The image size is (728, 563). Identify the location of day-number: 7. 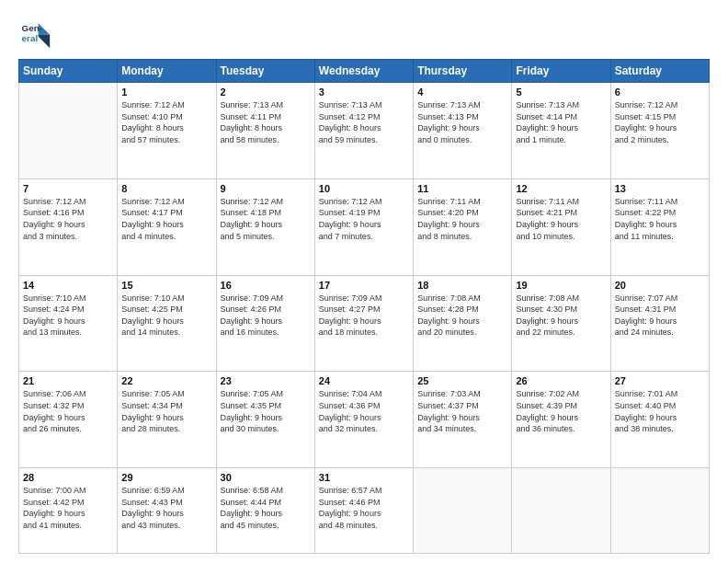
(68, 189).